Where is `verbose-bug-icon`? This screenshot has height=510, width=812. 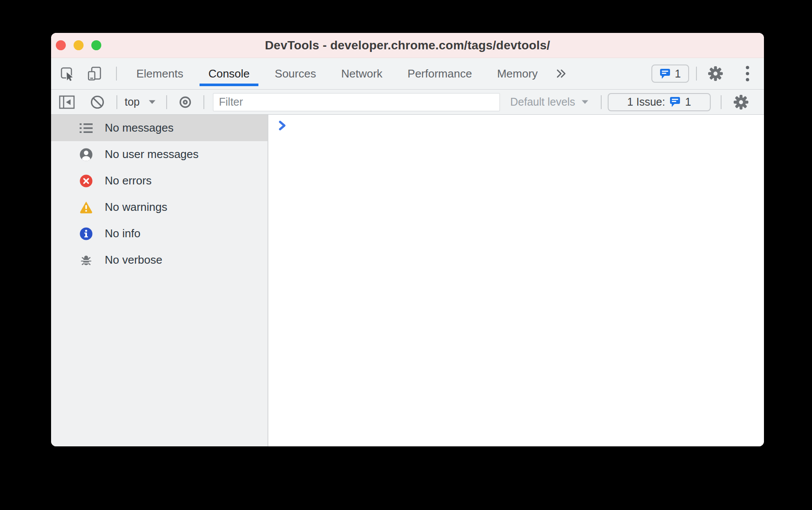 verbose-bug-icon is located at coordinates (86, 260).